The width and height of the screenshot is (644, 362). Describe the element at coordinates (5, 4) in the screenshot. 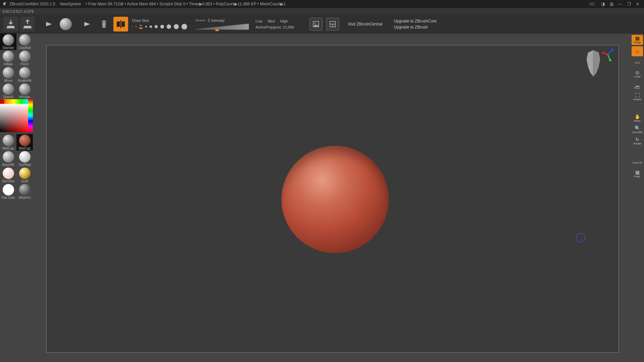

I see `app-logo-icon` at that location.